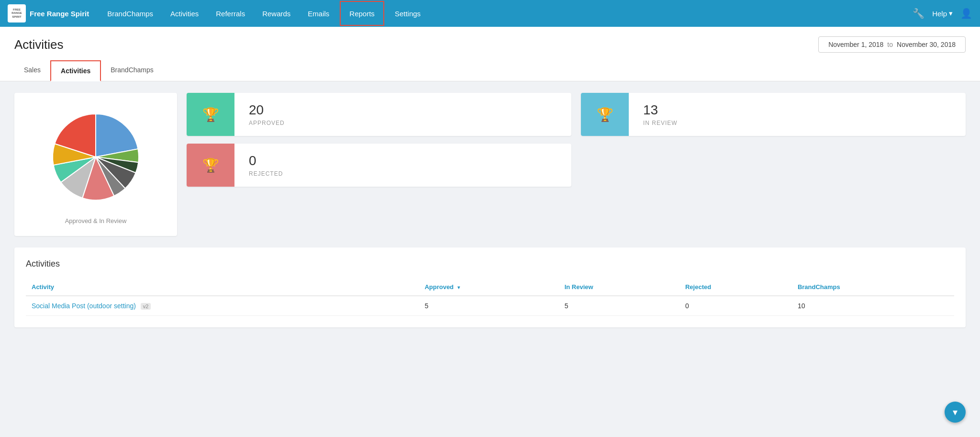  Describe the element at coordinates (379, 114) in the screenshot. I see `approved-card: 🏆 20 APPROVED` at that location.